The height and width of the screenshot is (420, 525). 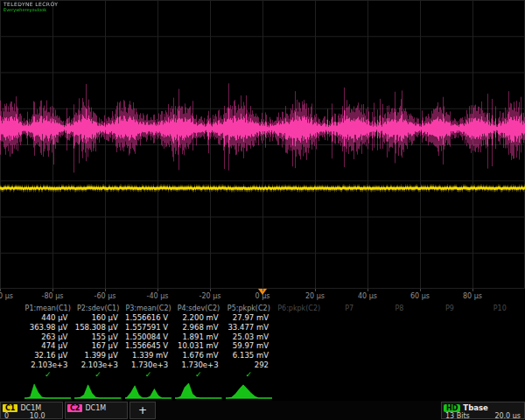 What do you see at coordinates (14, 416) in the screenshot?
I see `channel1-offset: 0 mV` at bounding box center [14, 416].